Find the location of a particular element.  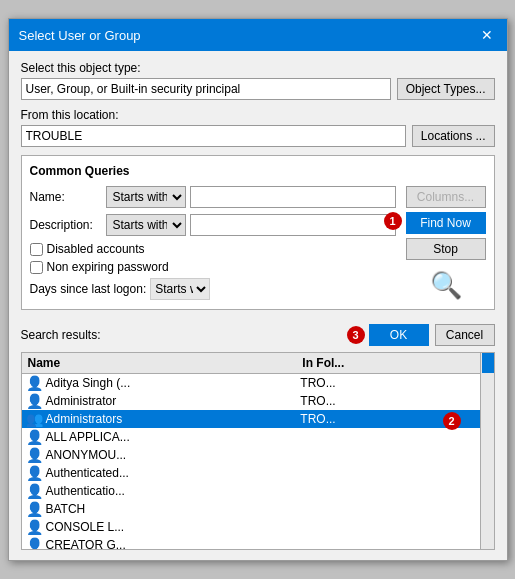

disabled-accounts-label: Disabled accounts is located at coordinates (96, 249).